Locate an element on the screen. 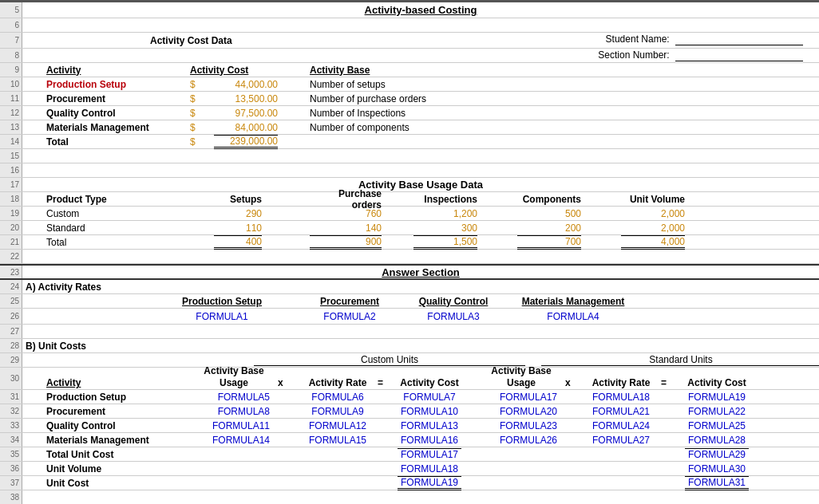 This screenshot has height=504, width=819. row-quality-control-cost: 97,500.00 is located at coordinates (246, 113).